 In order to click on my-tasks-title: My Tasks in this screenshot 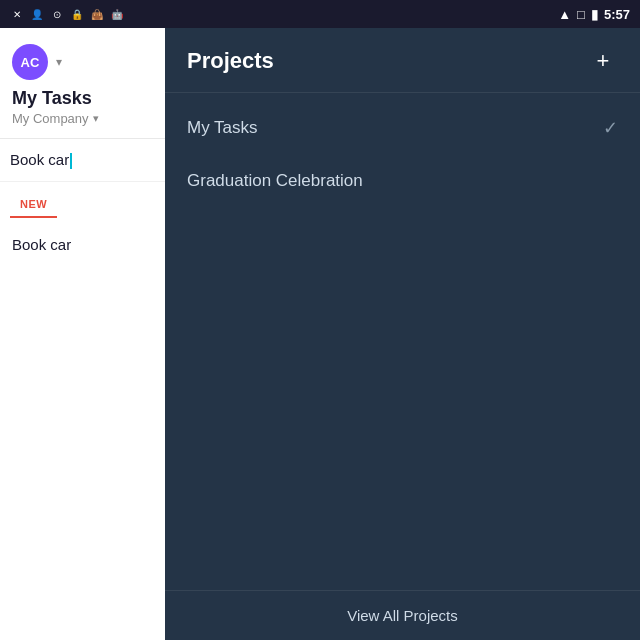, I will do `click(82, 98)`.